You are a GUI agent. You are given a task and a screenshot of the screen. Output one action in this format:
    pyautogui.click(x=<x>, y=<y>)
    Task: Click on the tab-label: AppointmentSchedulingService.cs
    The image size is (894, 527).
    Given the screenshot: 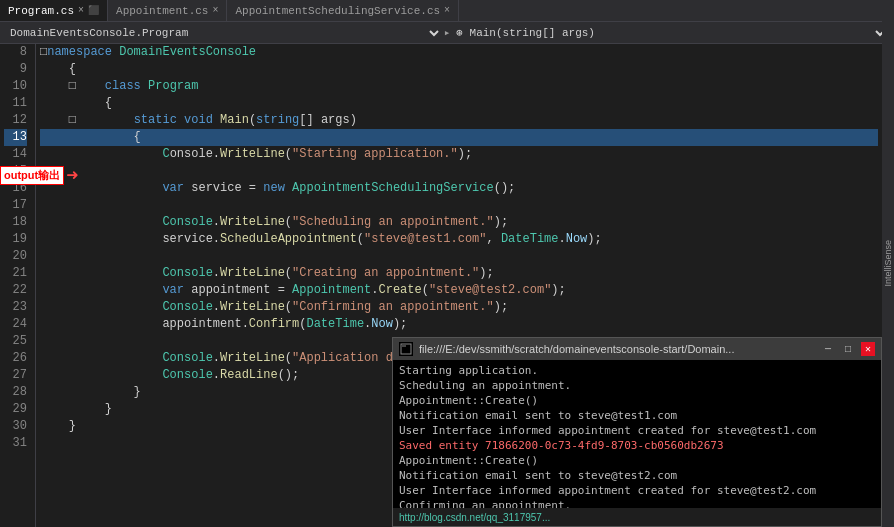 What is the action you would take?
    pyautogui.click(x=338, y=11)
    